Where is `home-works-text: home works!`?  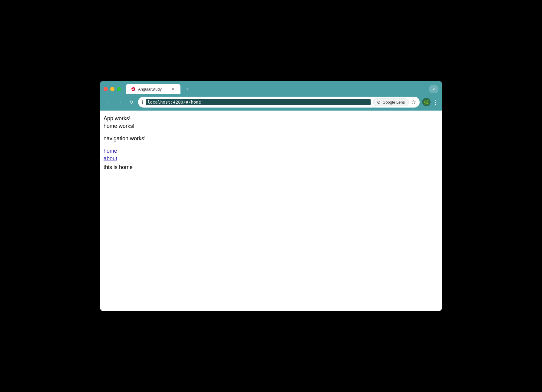 home-works-text: home works! is located at coordinates (271, 126).